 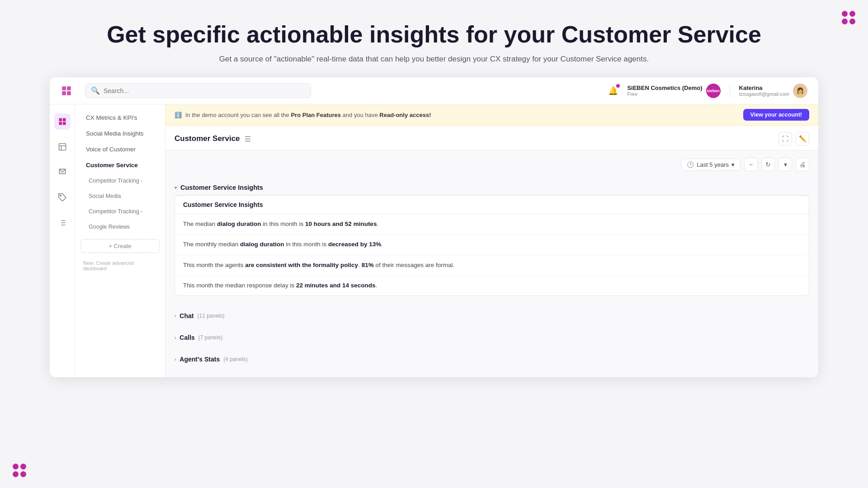 I want to click on chevron-down-icon: ▾, so click(x=733, y=164).